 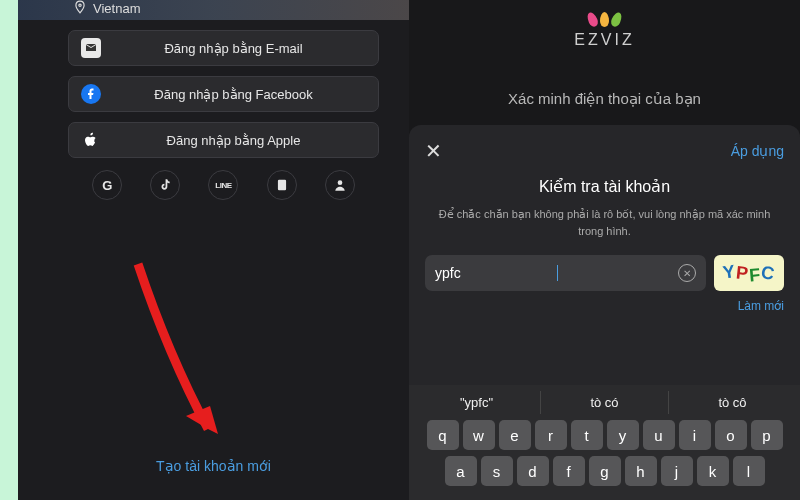 What do you see at coordinates (758, 151) in the screenshot?
I see `apply-button: Áp dụng` at bounding box center [758, 151].